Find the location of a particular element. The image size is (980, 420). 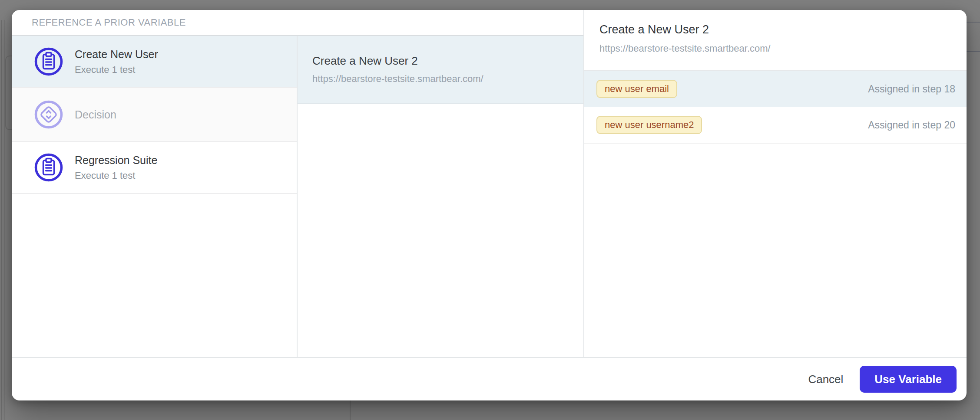

test-item-create-a-new-user-2: Create a New User 2 https://bearstore-te… is located at coordinates (440, 70).